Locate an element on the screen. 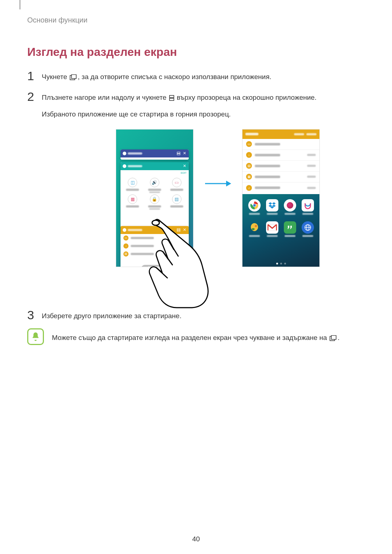  note-bell-icon is located at coordinates (36, 337).